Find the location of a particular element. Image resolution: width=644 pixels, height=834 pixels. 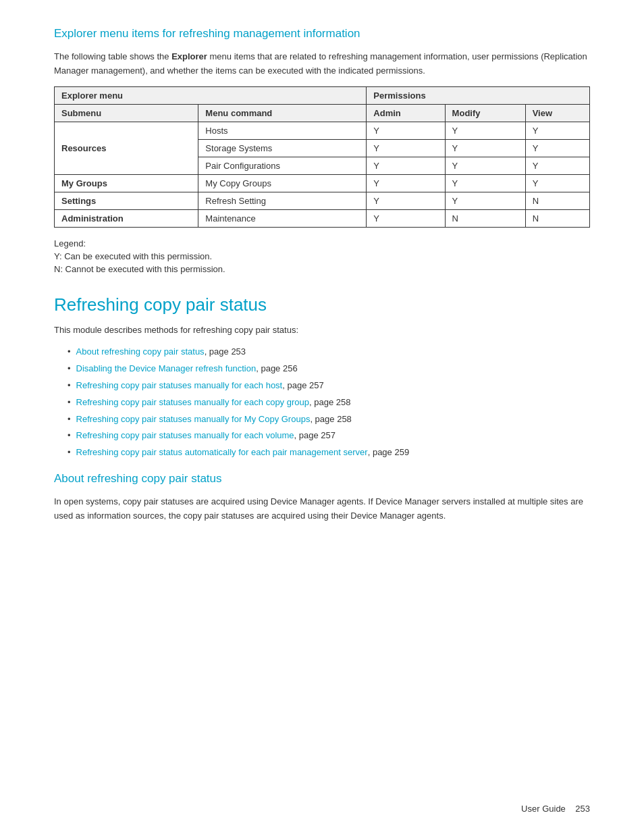

table-cell-pair-config-modify: Y is located at coordinates (485, 165).